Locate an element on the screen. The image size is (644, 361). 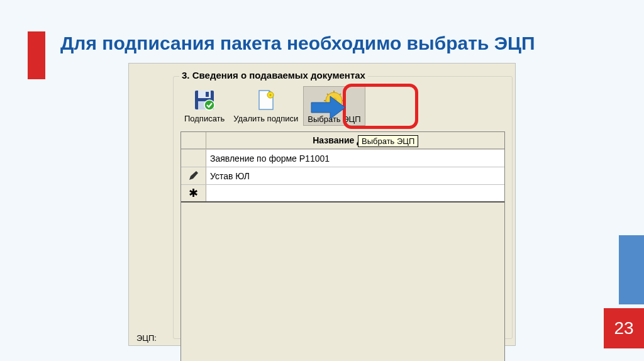
toolbar: Подписать Удалить подписи is located at coordinates (273, 106).